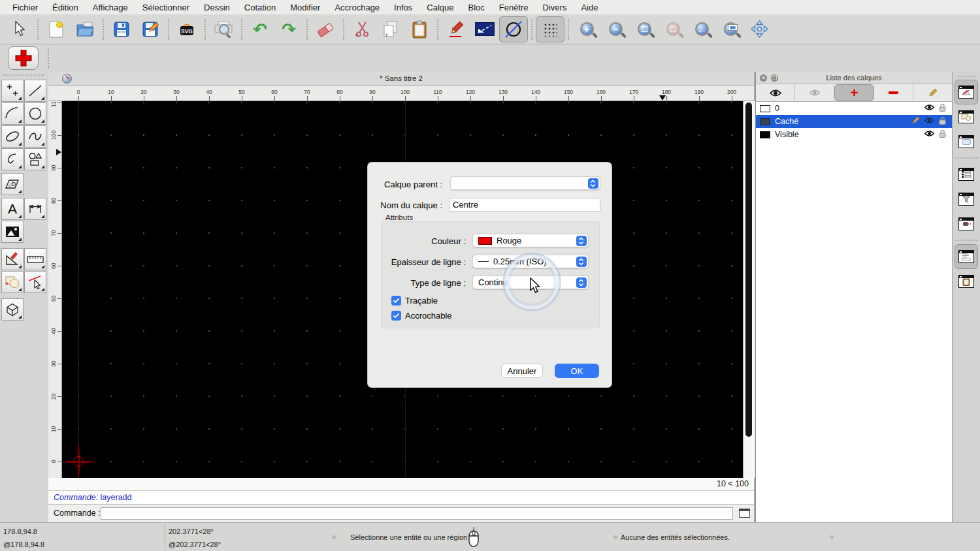 Image resolution: width=980 pixels, height=551 pixels. I want to click on layer-name-input, so click(525, 205).